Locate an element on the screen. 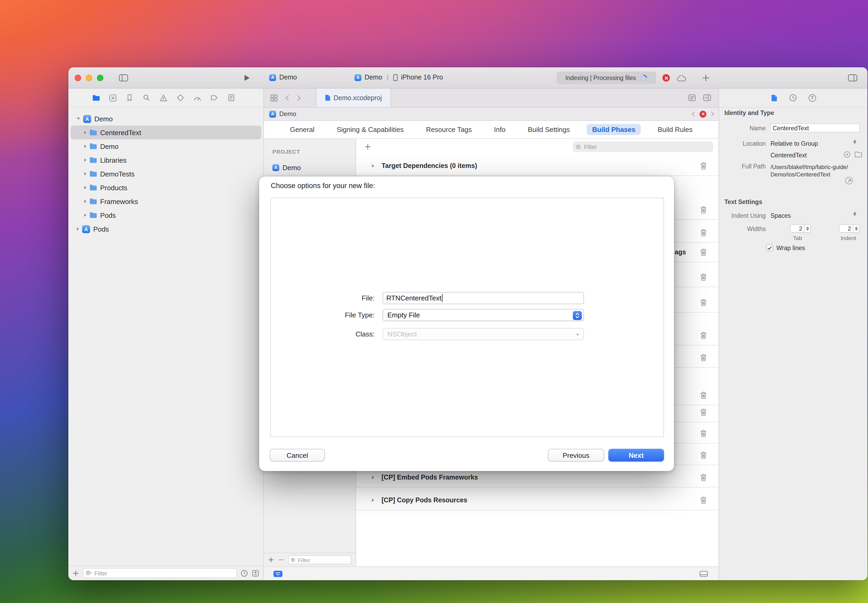 Image resolution: width=868 pixels, height=603 pixels. navigator-filter-field: Filter is located at coordinates (160, 573).